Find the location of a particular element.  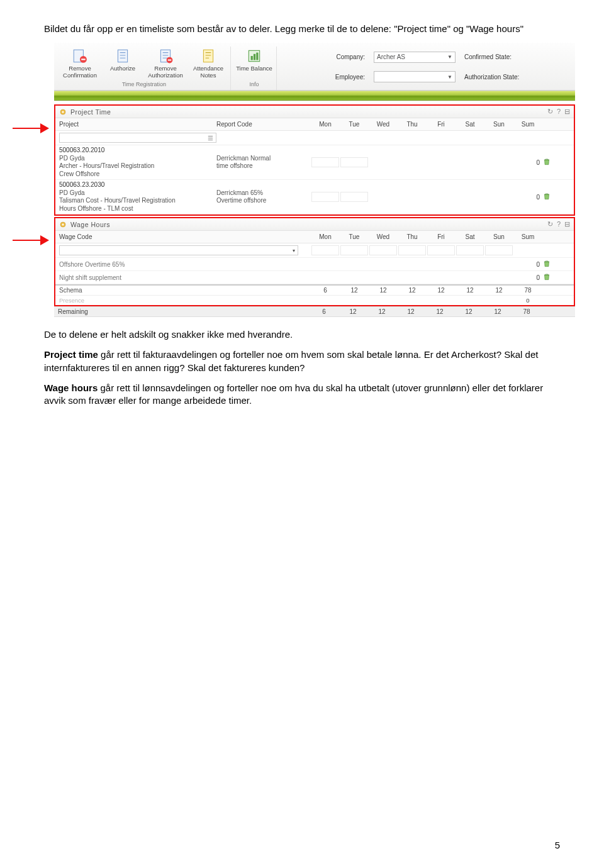

col-report-code: Report Code is located at coordinates (264, 125).